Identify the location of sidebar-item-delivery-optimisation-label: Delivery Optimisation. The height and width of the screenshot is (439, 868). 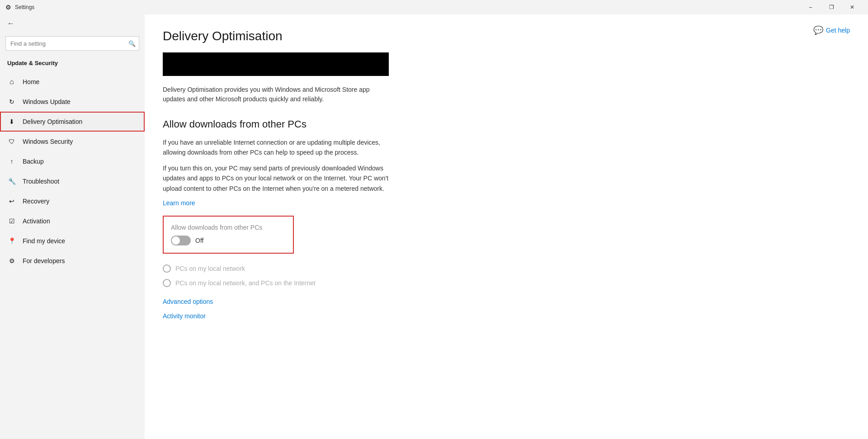
(52, 122).